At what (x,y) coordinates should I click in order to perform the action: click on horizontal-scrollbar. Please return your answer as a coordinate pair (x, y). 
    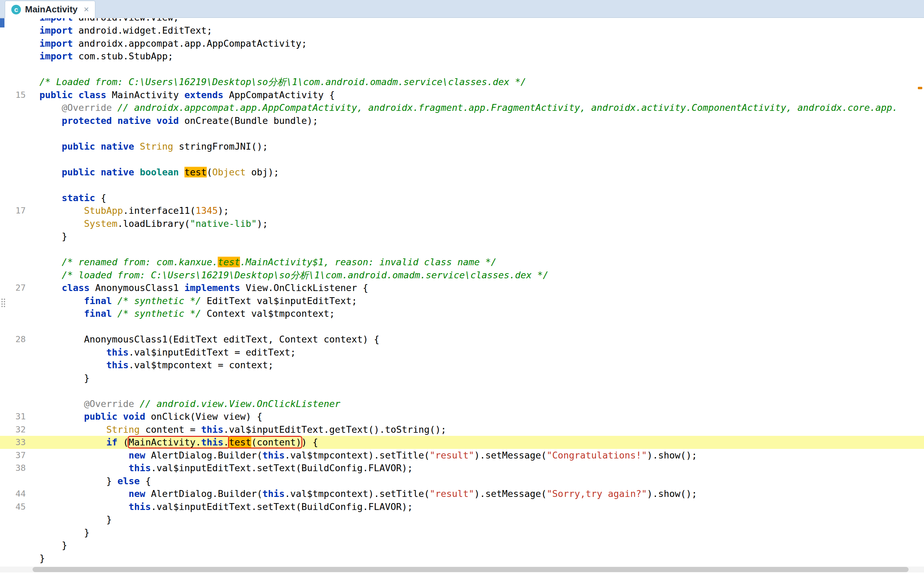
    Looking at the image, I should click on (462, 569).